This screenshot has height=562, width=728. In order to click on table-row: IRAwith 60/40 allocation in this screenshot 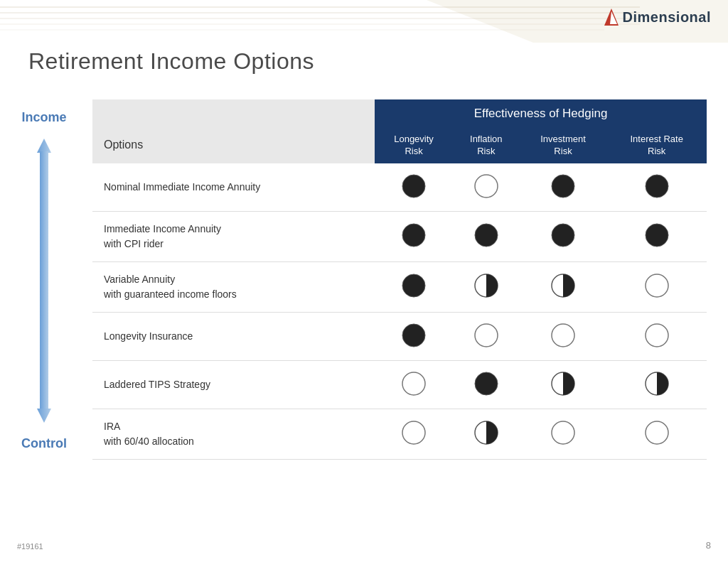, I will do `click(400, 433)`.